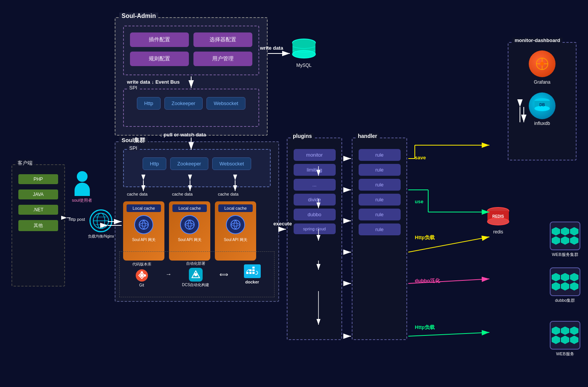 This screenshot has height=387, width=588. I want to click on plugins-box: plugins monitor limiting ... divide dubb…, so click(314, 239).